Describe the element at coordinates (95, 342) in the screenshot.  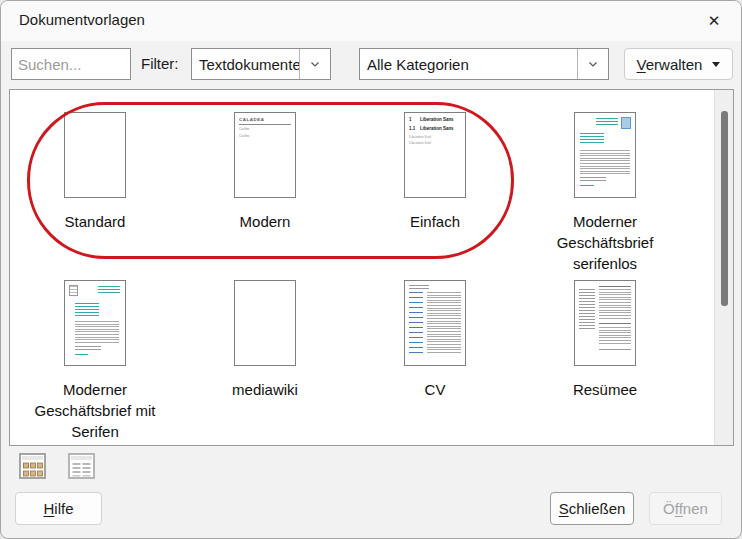
I see `template-item-geschaeftsbrief-serifen: Moderner Geschäftsbrief mit Serifen` at that location.